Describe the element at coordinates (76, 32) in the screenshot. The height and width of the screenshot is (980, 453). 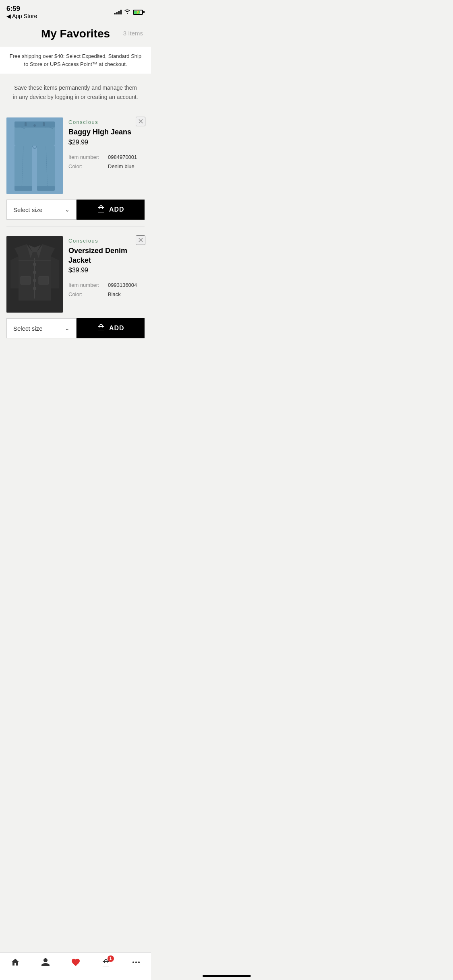
I see `header: My Favorites 3 Items` at that location.